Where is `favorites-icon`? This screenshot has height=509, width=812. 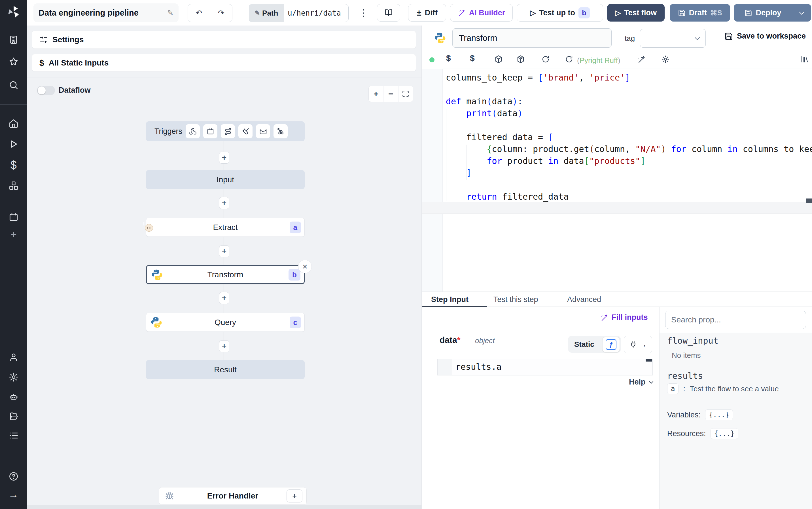 favorites-icon is located at coordinates (13, 62).